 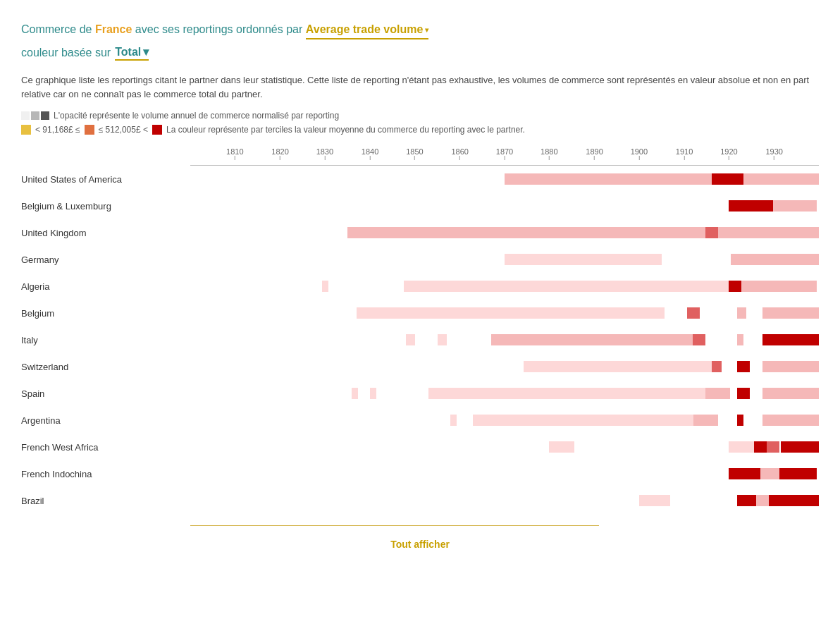 I want to click on bar-algeria-main, so click(x=574, y=286).